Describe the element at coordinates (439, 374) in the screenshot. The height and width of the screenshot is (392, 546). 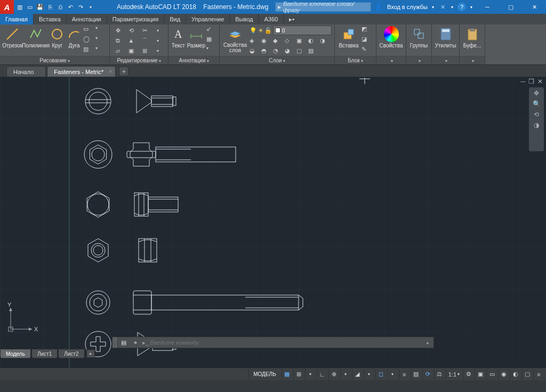
I see `status-annoscale-icon: ⚖` at that location.